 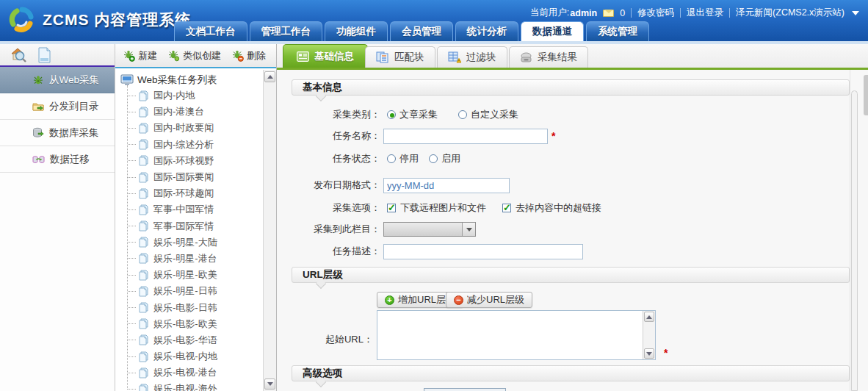 I want to click on target-catalog-select, so click(x=430, y=229).